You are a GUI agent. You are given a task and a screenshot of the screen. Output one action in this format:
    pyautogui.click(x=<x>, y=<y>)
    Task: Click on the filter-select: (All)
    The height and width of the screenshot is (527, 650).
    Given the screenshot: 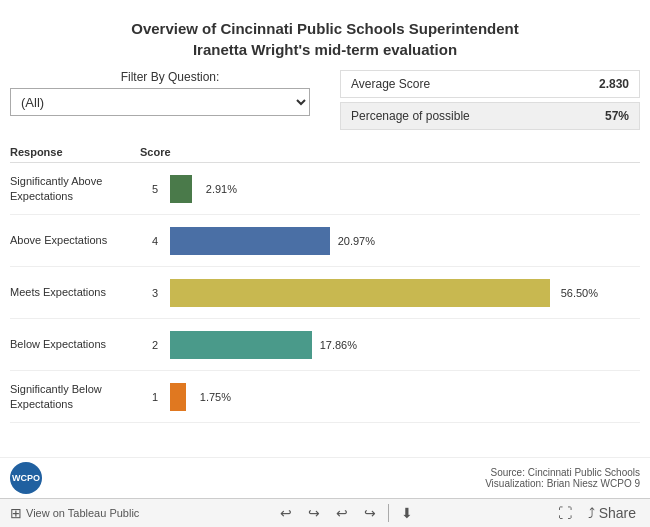 What is the action you would take?
    pyautogui.click(x=160, y=102)
    